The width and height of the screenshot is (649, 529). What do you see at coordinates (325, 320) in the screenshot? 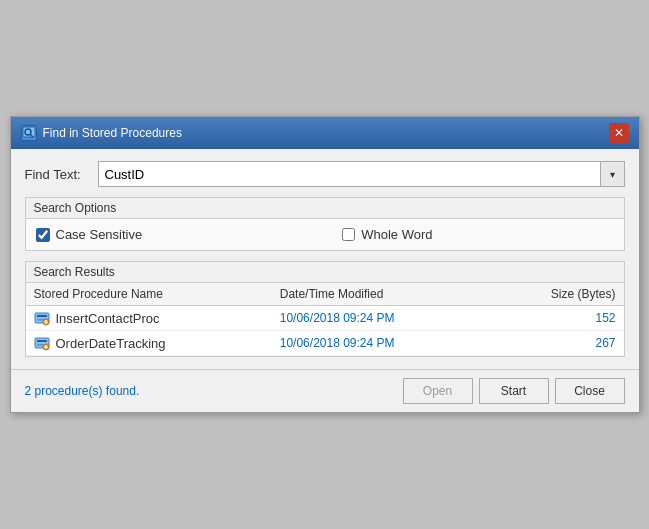
I see `results-table: Stored Procedure Name Date/Time Modified…` at bounding box center [325, 320].